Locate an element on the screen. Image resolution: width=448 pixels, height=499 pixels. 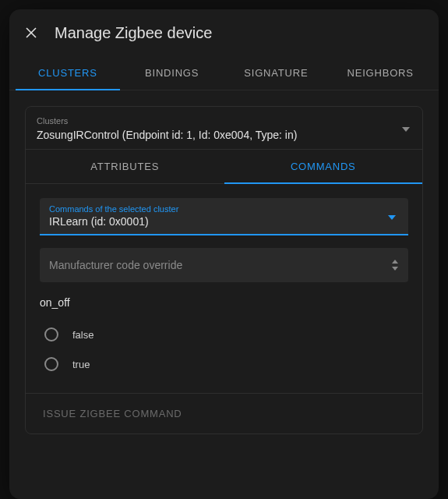
dialog-header: Manage Zigbee device is located at coordinates (224, 33).